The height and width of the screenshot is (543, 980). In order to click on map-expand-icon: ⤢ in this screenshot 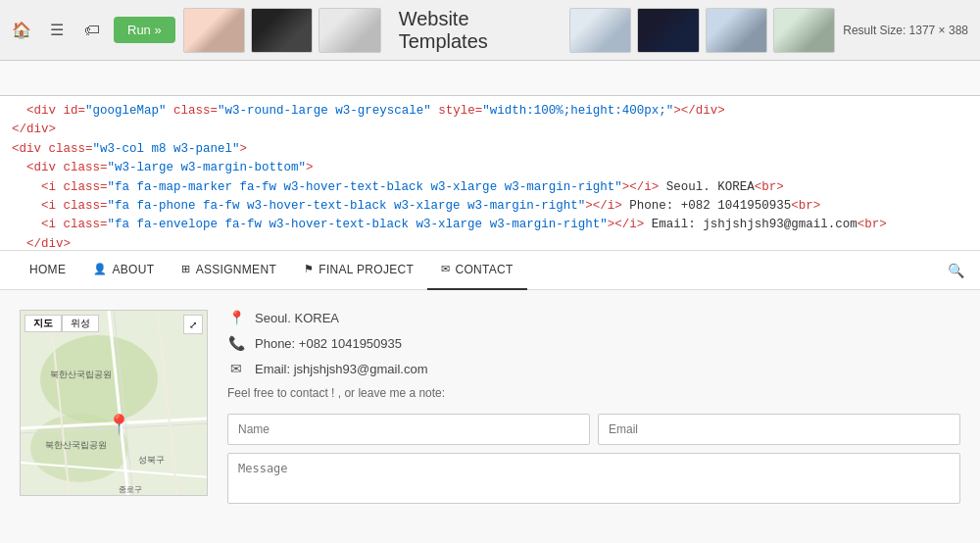, I will do `click(193, 324)`.